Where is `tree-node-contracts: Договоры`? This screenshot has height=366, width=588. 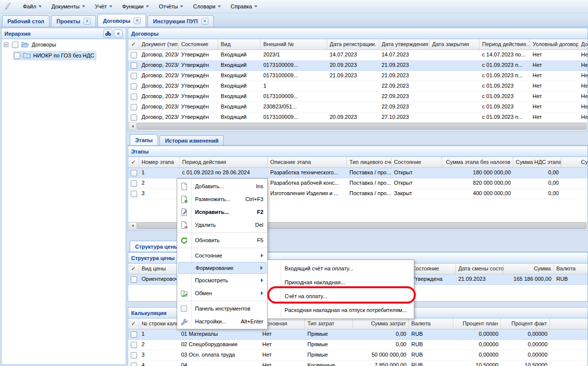
tree-node-contracts: Договоры is located at coordinates (63, 45).